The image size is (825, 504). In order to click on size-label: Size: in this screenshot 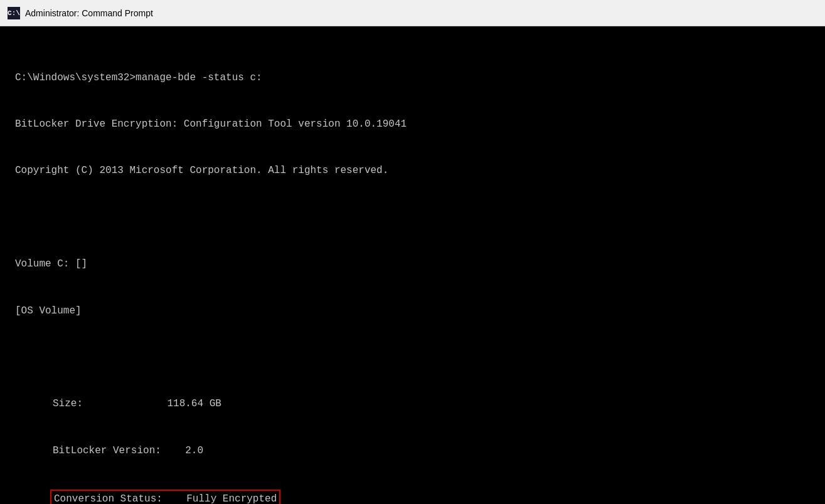, I will do `click(68, 404)`.